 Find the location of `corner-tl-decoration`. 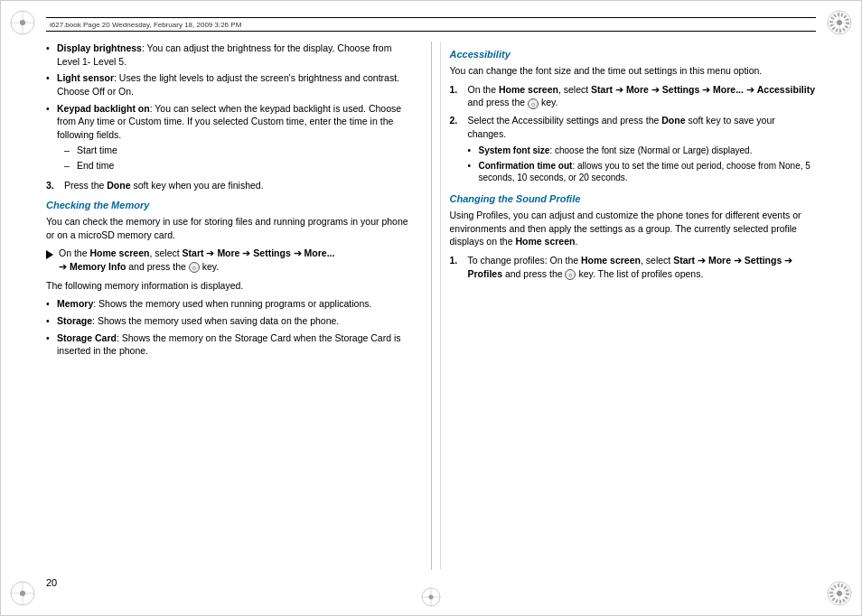

corner-tl-decoration is located at coordinates (23, 23).